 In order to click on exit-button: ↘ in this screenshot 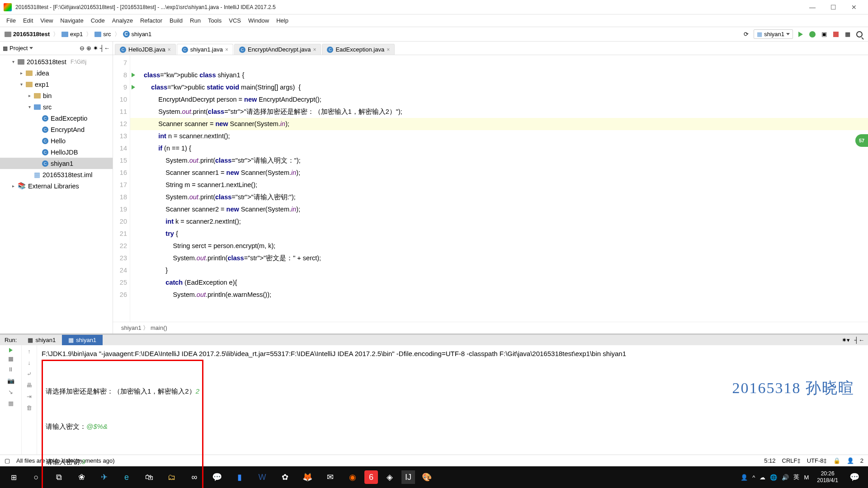, I will do `click(11, 392)`.